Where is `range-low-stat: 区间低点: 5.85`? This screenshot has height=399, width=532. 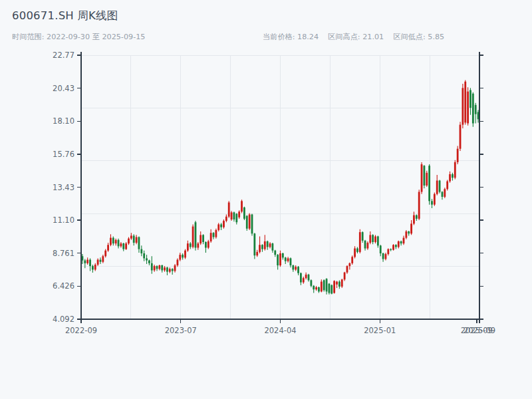 range-low-stat: 区间低点: 5.85 is located at coordinates (419, 37).